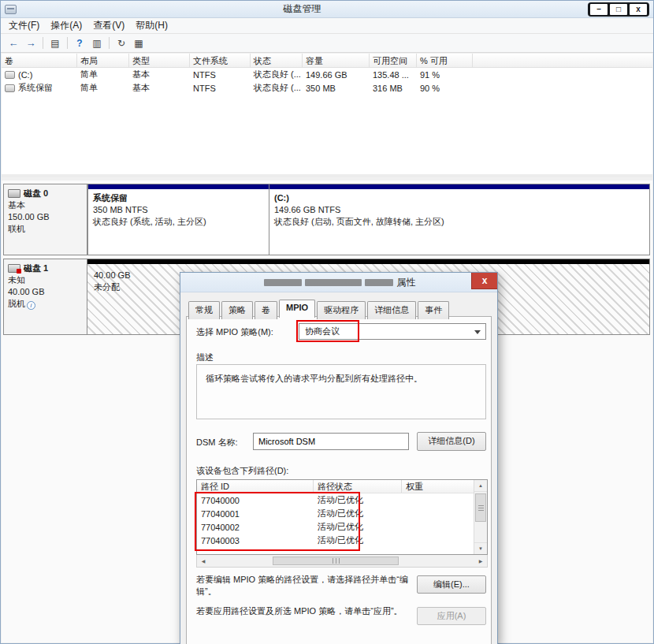  I want to click on tab-driver: 驱动程序, so click(341, 311).